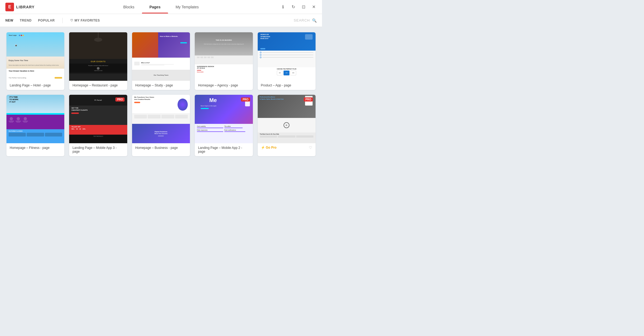  Describe the element at coordinates (224, 125) in the screenshot. I see `card-mobileapp2: PRO Me Never forget an idea again Cool u…` at that location.